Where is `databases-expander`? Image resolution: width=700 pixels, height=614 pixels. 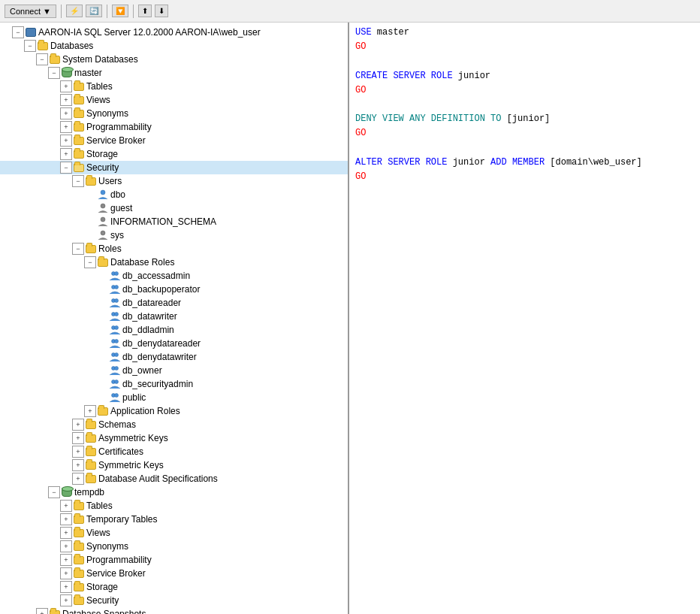 databases-expander is located at coordinates (30, 46).